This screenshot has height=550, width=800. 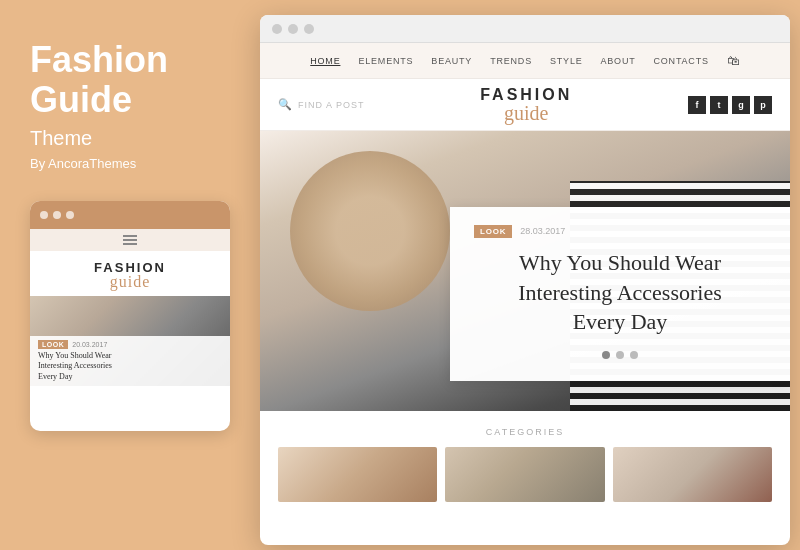 What do you see at coordinates (734, 61) in the screenshot?
I see `cart-icon: 🛍` at bounding box center [734, 61].